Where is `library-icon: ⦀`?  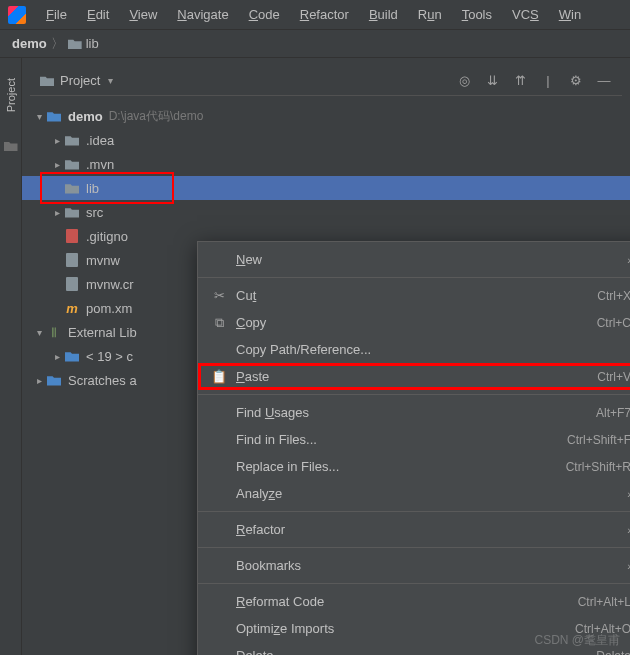
library-icon: ⦀ is located at coordinates (54, 332).